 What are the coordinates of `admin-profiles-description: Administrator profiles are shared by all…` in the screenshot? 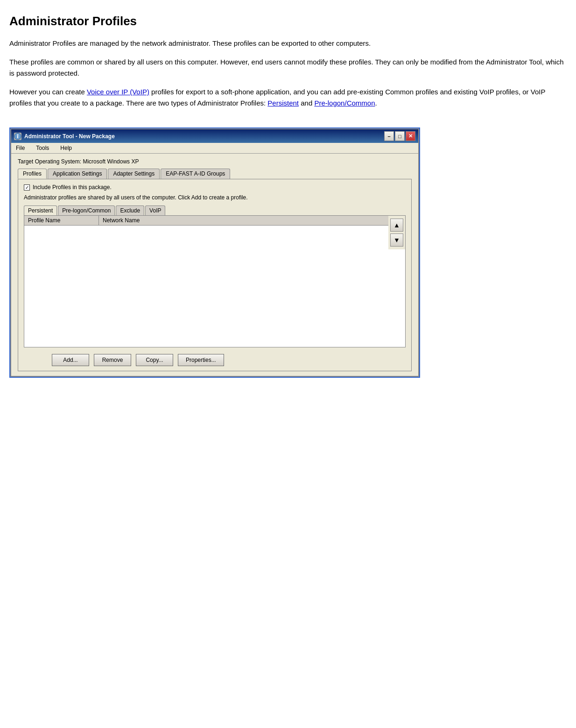 It's located at (215, 198).